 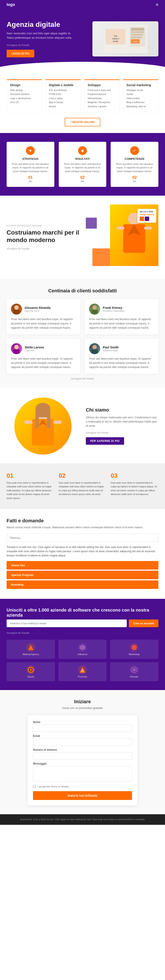 What do you see at coordinates (38, 308) in the screenshot?
I see `testi-name-1: Giovanni Almeida` at bounding box center [38, 308].